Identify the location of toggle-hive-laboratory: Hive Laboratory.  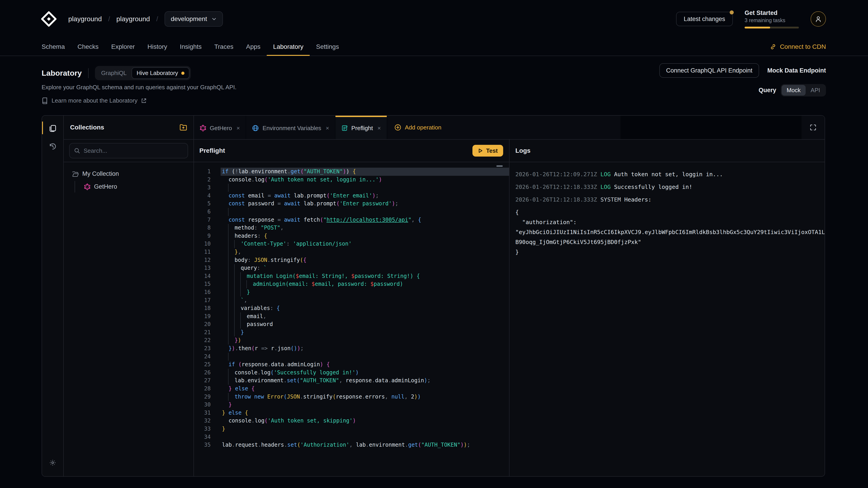
(160, 73).